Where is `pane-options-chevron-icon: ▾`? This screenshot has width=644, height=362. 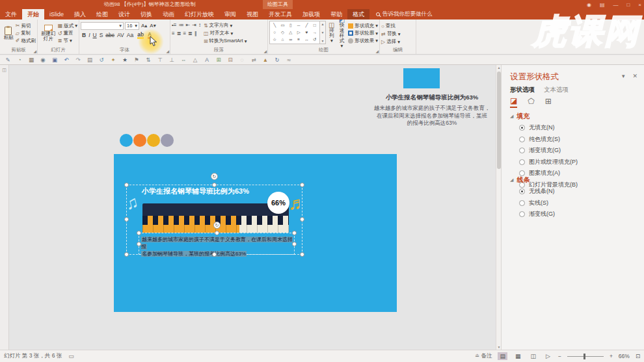 pane-options-chevron-icon: ▾ is located at coordinates (623, 76).